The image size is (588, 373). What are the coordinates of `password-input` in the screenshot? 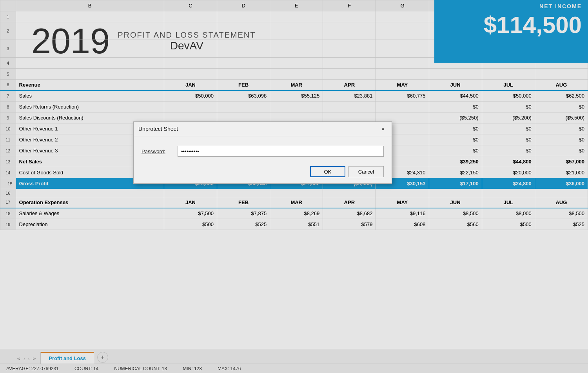 It's located at (281, 151).